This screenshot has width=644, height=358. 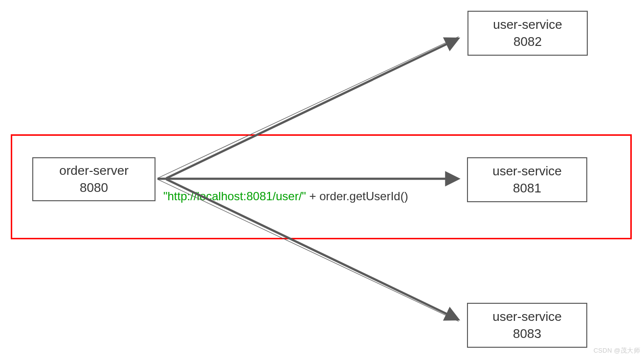 What do you see at coordinates (357, 196) in the screenshot?
I see `edge-label-suffix: + order.getUserId()` at bounding box center [357, 196].